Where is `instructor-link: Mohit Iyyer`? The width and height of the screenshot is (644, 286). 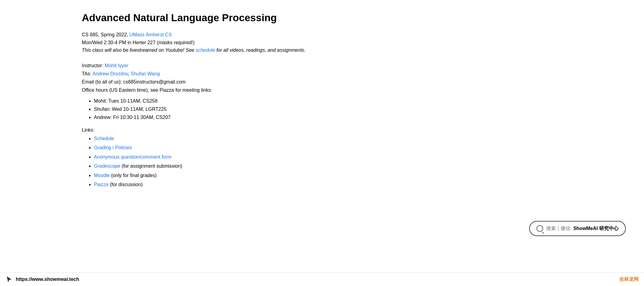
instructor-link: Mohit Iyyer is located at coordinates (117, 65).